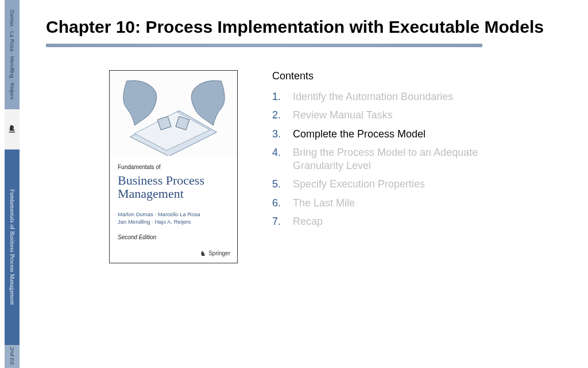 The height and width of the screenshot is (368, 588). Describe the element at coordinates (324, 204) in the screenshot. I see `contents-item-label: The Last Mile` at that location.